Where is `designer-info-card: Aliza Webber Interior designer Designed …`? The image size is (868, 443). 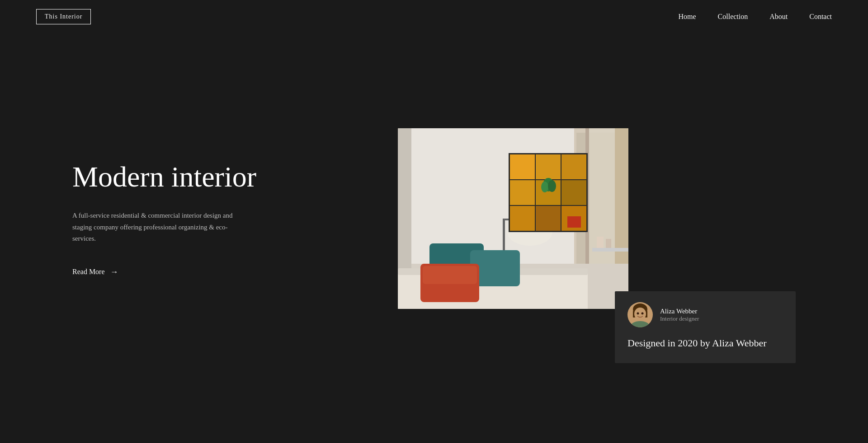
designer-info-card: Aliza Webber Interior designer Designed … is located at coordinates (705, 327).